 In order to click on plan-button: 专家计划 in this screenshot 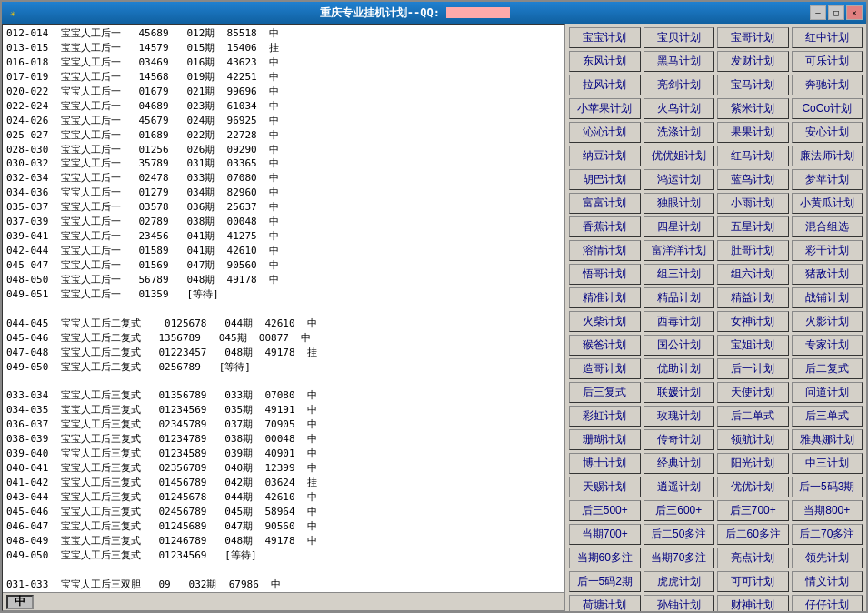, I will do `click(827, 346)`.